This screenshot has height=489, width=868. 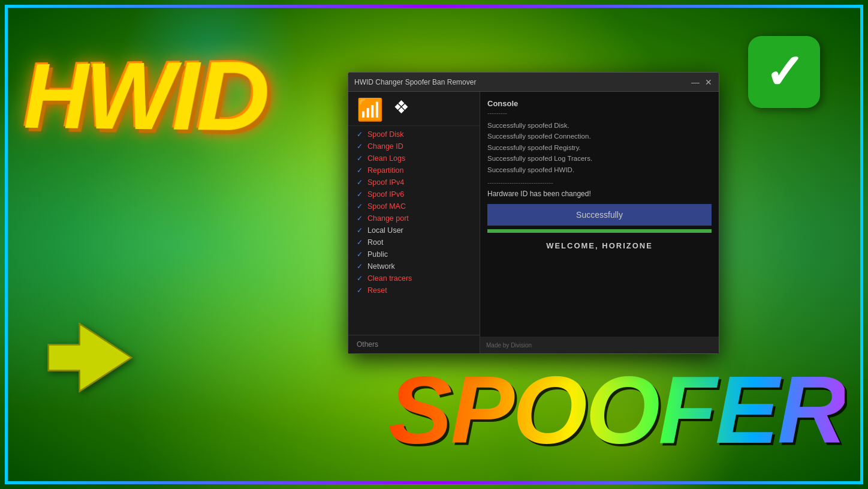 What do you see at coordinates (402, 109) in the screenshot?
I see `grid-icon: ❖` at bounding box center [402, 109].